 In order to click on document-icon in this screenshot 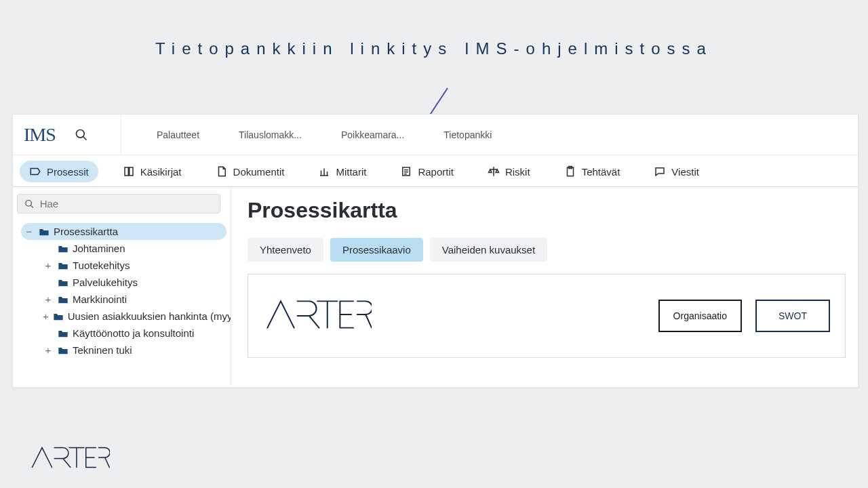, I will do `click(222, 171)`.